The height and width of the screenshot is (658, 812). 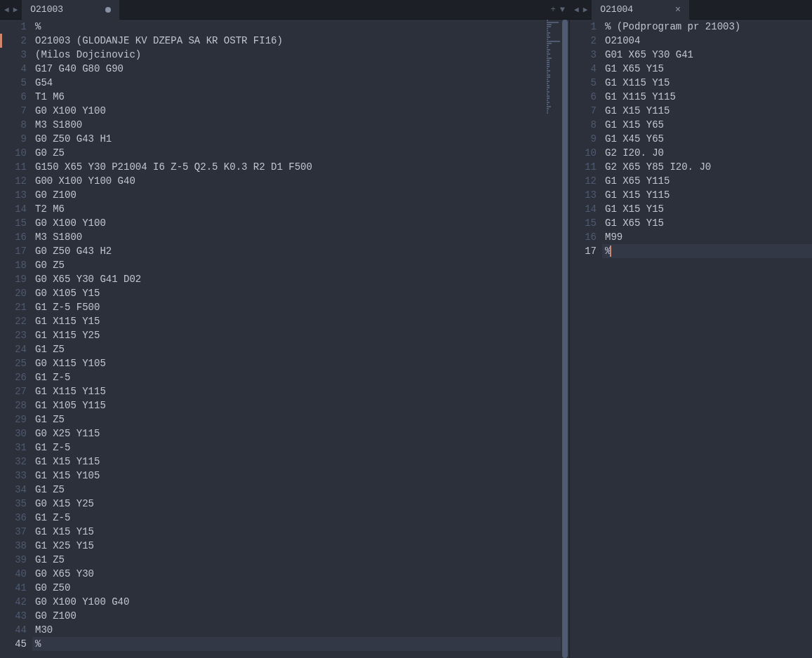 What do you see at coordinates (583, 27) in the screenshot?
I see `line-number: 1` at bounding box center [583, 27].